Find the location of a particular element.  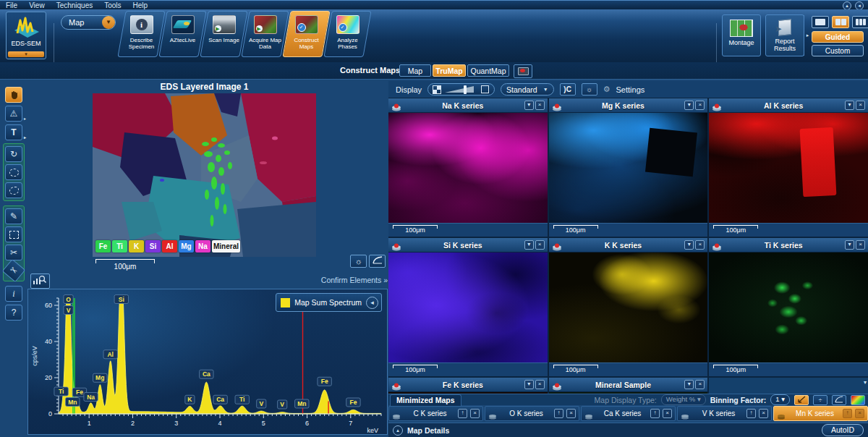

menu-tools: Tools is located at coordinates (113, 6).